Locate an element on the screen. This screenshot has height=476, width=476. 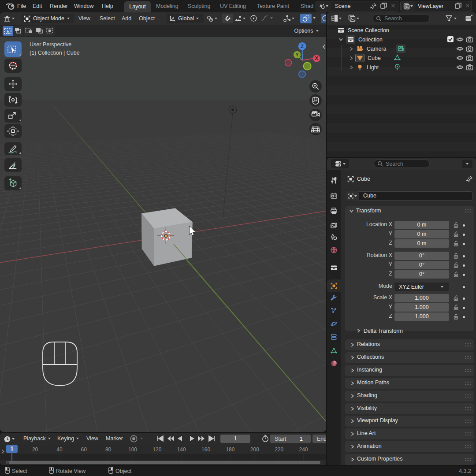
svg-text: 80 is located at coordinates (108, 450).